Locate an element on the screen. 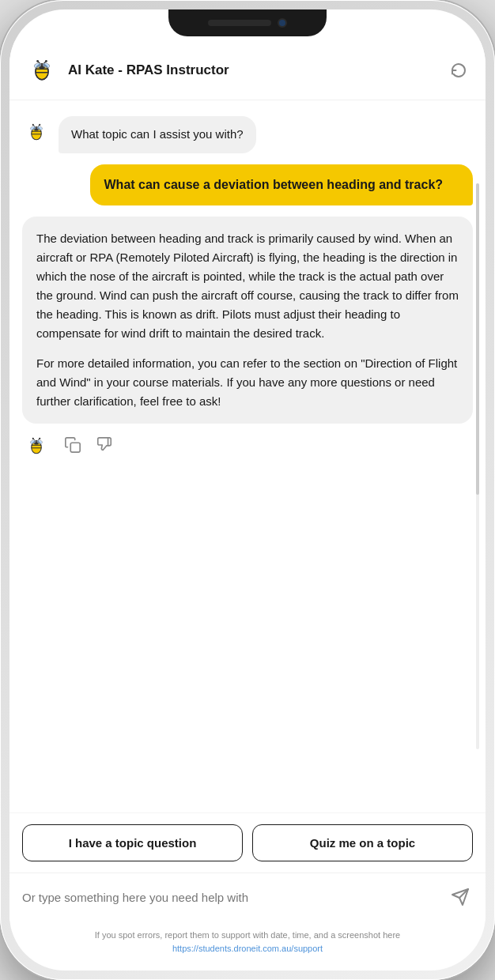 The image size is (495, 980). notch-camera is located at coordinates (282, 23).